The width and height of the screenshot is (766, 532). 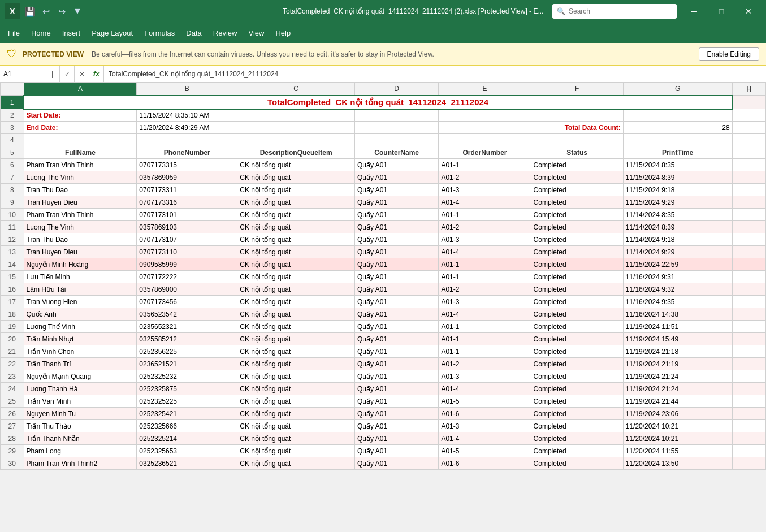 I want to click on undo-icon: ↩, so click(x=46, y=11).